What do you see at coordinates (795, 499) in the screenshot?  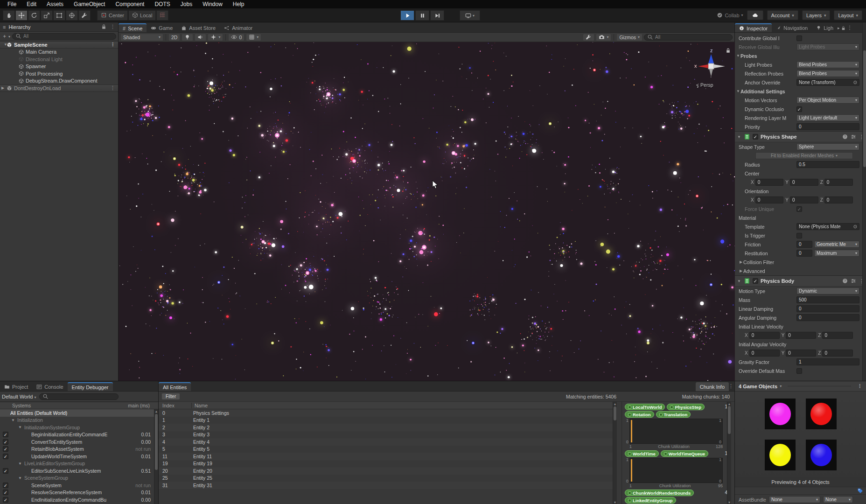 I see `assetbundle-dropdown: None▾` at bounding box center [795, 499].